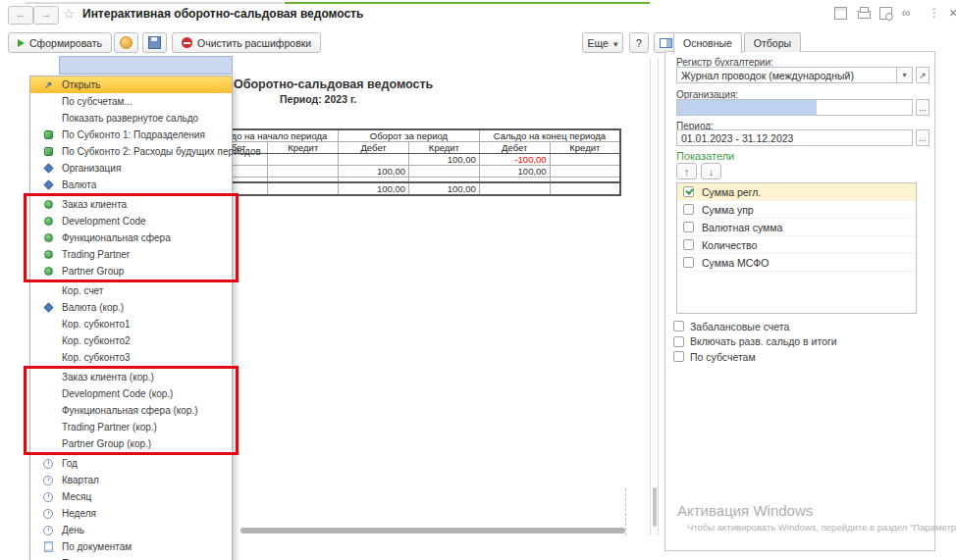 The width and height of the screenshot is (956, 560). Describe the element at coordinates (132, 394) in the screenshot. I see `context-menu-item: Development Code (кор.)` at that location.